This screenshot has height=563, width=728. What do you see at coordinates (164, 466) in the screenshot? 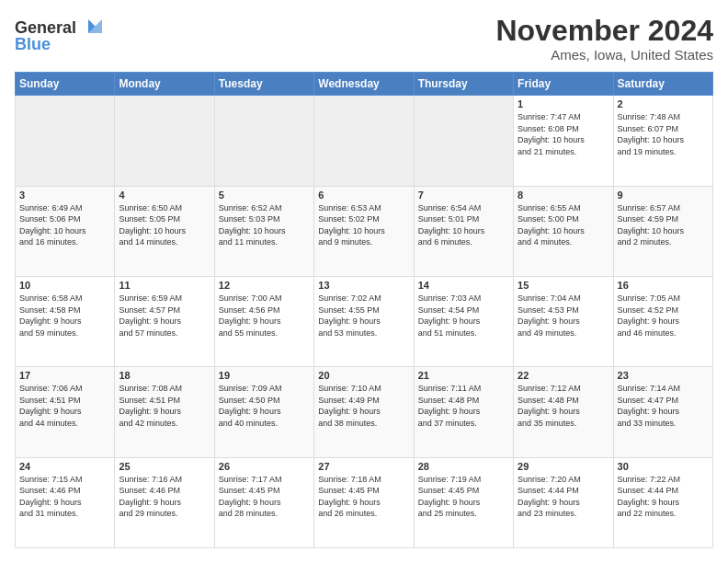
I see `day-number: 25` at bounding box center [164, 466].